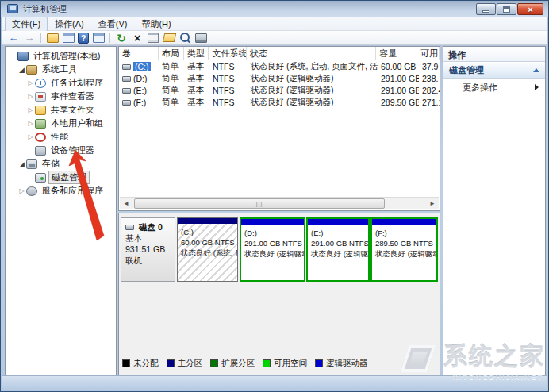 The height and width of the screenshot is (392, 549). I want to click on sidebar-item-local-users: ▷本地用户和组, so click(60, 124).